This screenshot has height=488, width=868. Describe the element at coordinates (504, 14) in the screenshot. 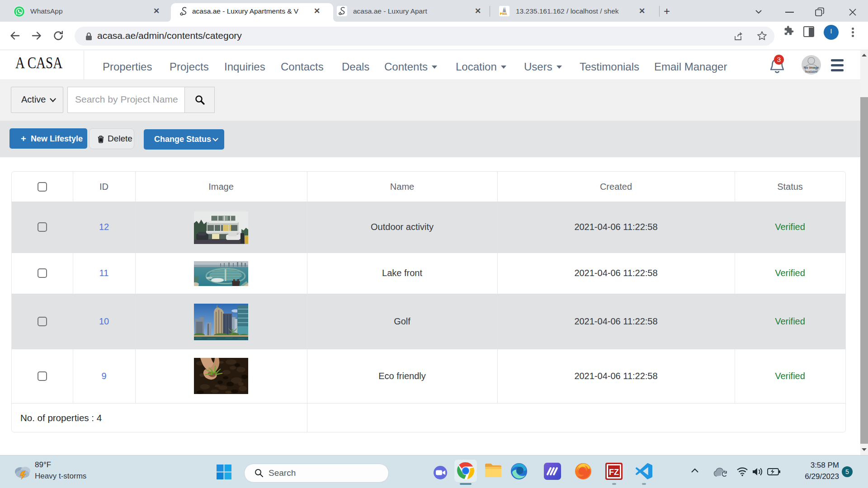

I see `svg-text: PMA` at that location.